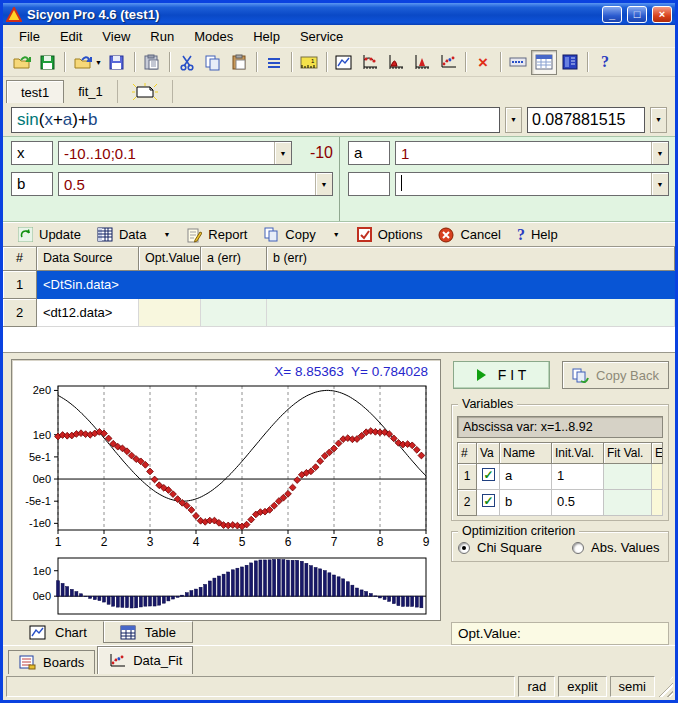 The width and height of the screenshot is (678, 703). What do you see at coordinates (20, 285) in the screenshot?
I see `row-number: 1` at bounding box center [20, 285].